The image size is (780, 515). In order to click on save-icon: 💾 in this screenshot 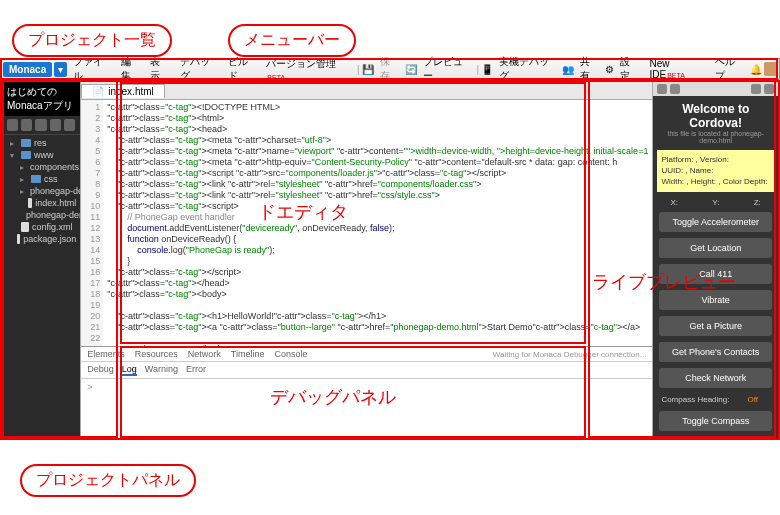, I will do `click(368, 70)`.